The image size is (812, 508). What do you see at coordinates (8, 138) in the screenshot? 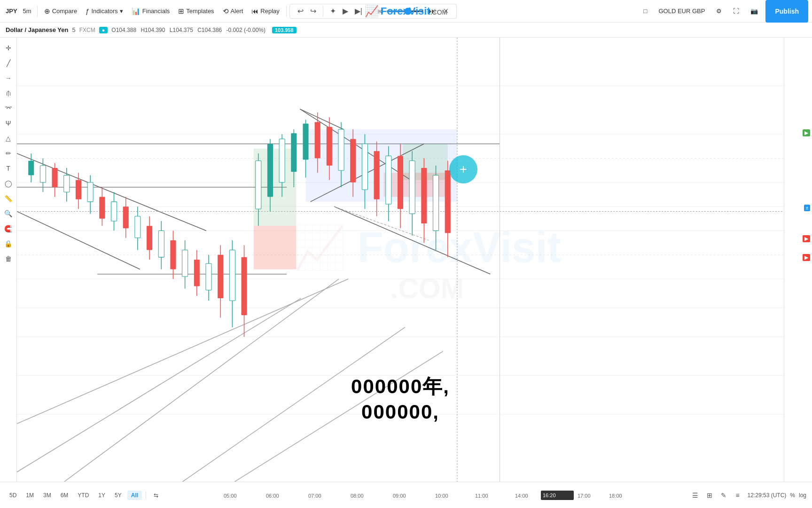
I see `pattern-tool: △` at bounding box center [8, 138].